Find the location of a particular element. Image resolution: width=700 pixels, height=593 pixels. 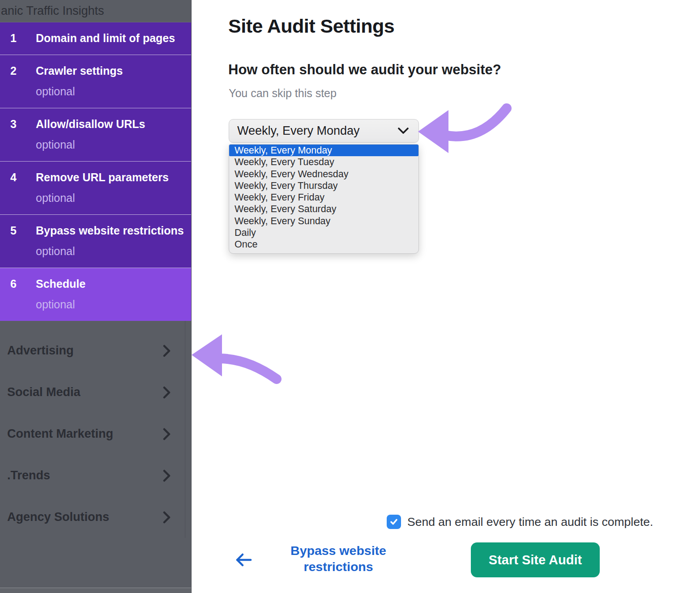

option-weekly-wednesday: Weekly, Every Wednesday is located at coordinates (324, 174).